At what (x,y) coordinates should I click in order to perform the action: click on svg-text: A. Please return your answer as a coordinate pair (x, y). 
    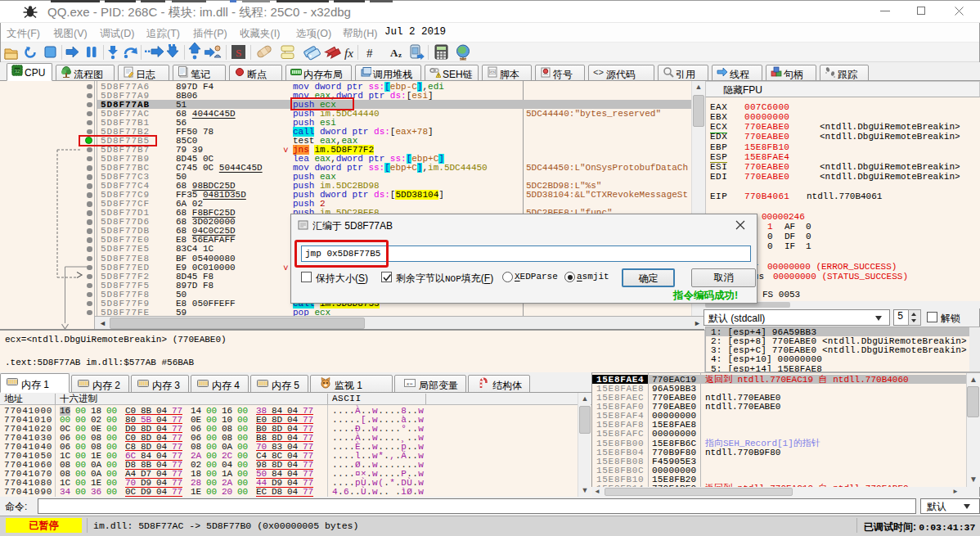
    Looking at the image, I should click on (394, 52).